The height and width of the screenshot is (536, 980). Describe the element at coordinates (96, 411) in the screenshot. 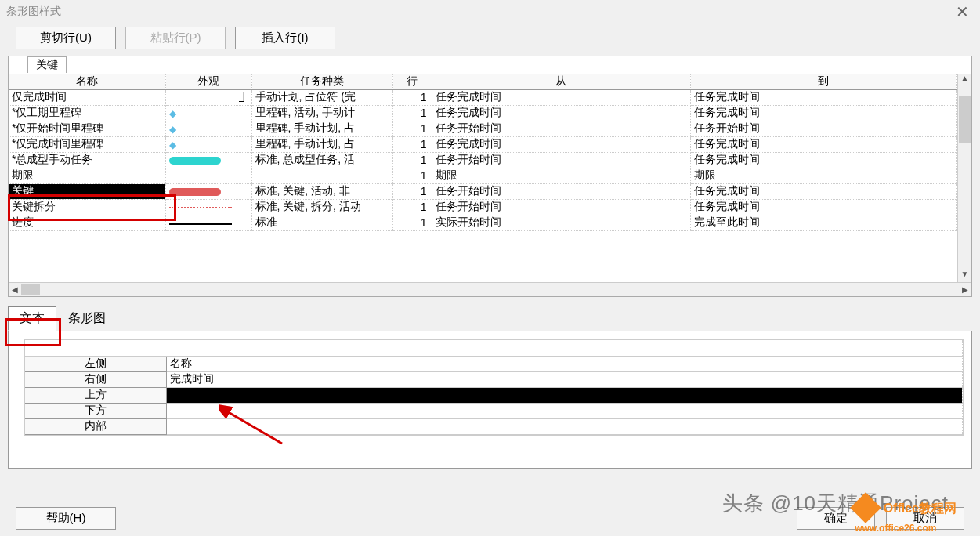

I see `field-label: 下方` at that location.